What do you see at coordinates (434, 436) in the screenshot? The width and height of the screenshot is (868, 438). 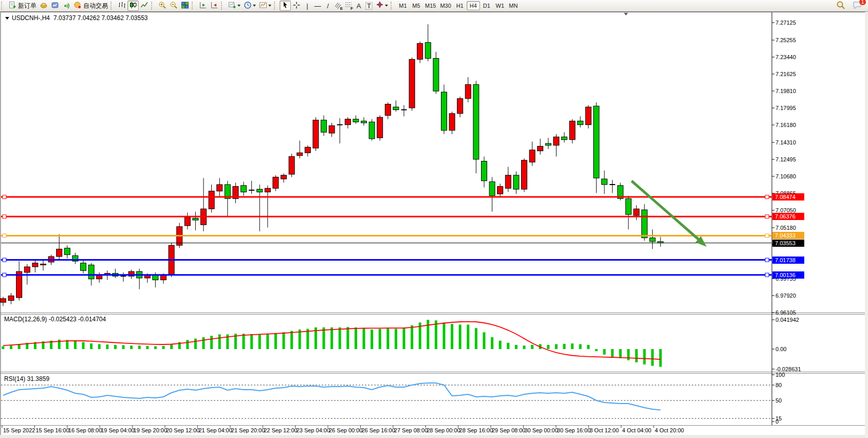 I see `bottom-edge` at bounding box center [434, 436].